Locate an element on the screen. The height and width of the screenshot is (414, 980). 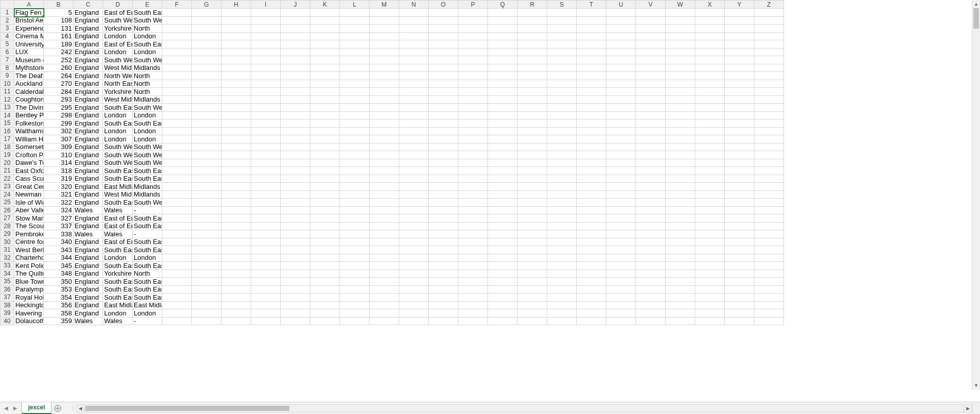
scroll-grip-icon: ⋮ is located at coordinates (73, 408).